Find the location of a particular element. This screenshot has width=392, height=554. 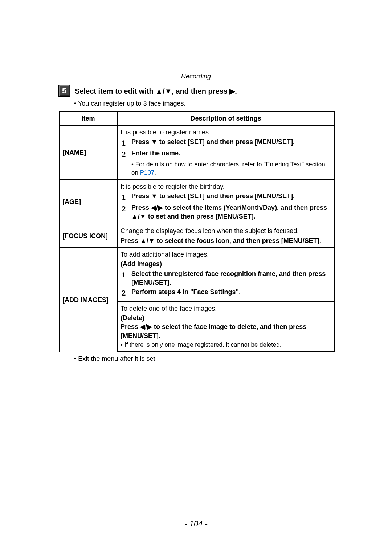

age-steps: 1 Press ▼ to select [SET] and then press… is located at coordinates (226, 206).